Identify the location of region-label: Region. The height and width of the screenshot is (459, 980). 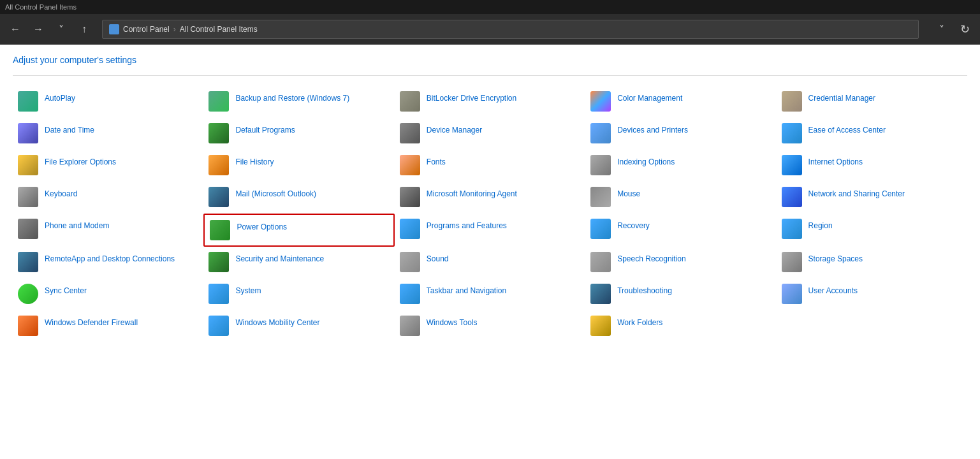
(821, 225).